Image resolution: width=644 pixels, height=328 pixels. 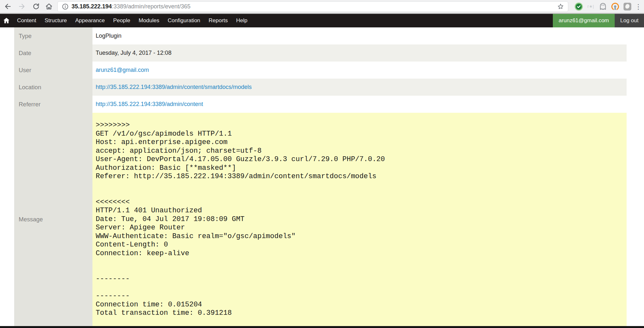 What do you see at coordinates (630, 21) in the screenshot?
I see `logout-button: Log out` at bounding box center [630, 21].